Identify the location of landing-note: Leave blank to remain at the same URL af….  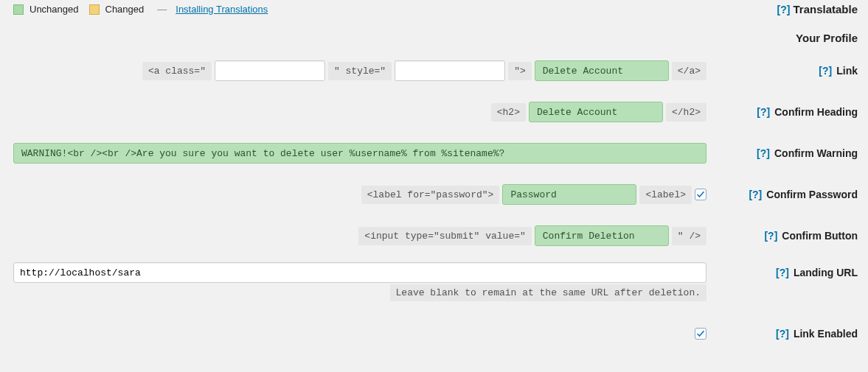
(549, 293).